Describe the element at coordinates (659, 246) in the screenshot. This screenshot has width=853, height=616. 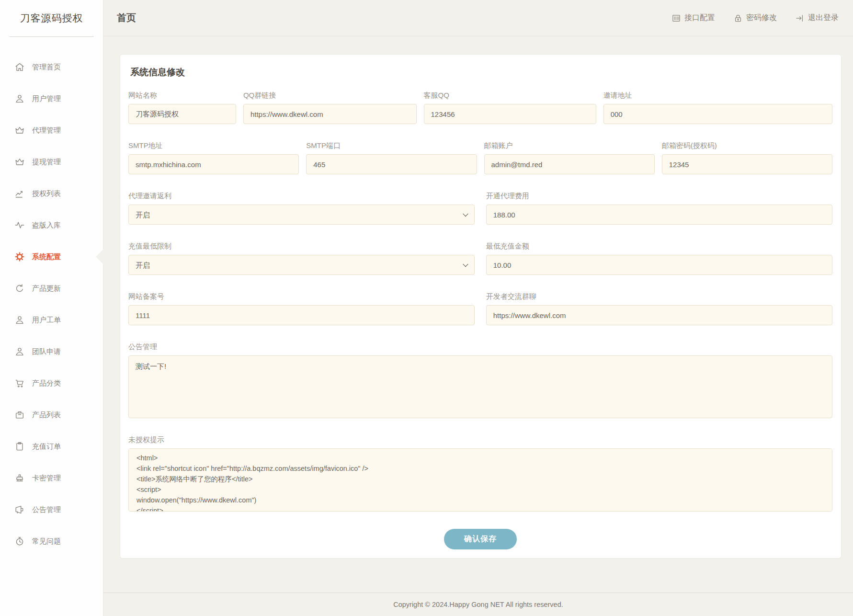
I see `min-recharge-amount-label: 最低充值金额` at that location.